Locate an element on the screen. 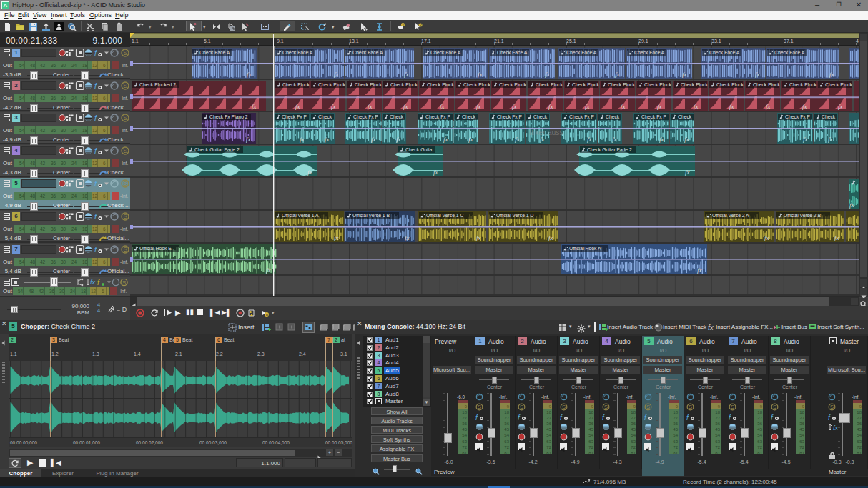 This screenshot has height=488, width=868. svg-text: Official Verse 1 D is located at coordinates (515, 216).